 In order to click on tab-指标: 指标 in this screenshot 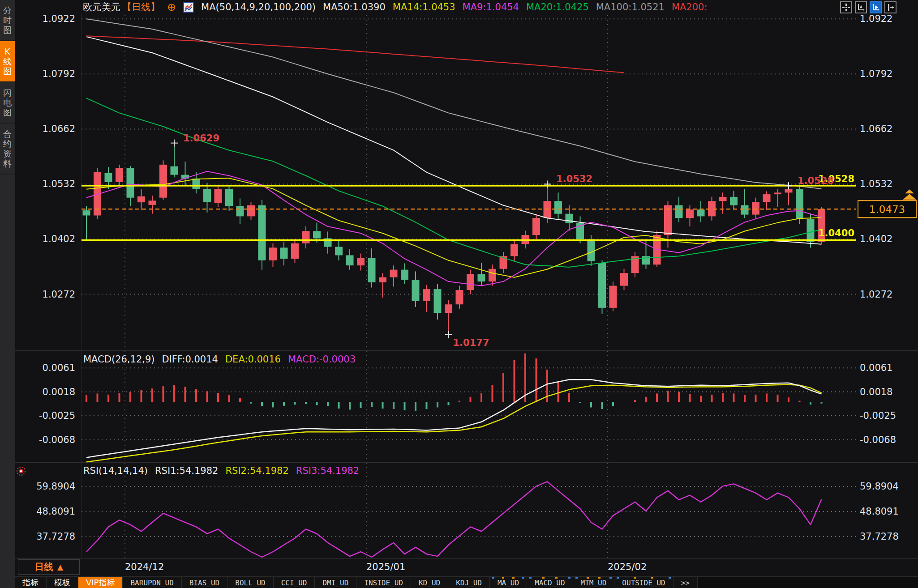, I will do `click(30, 583)`.